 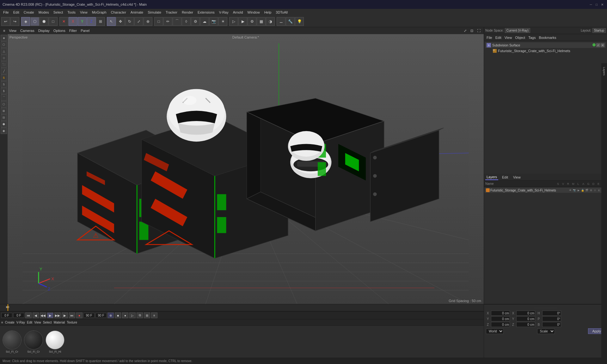 I want to click on node-space-value: Current (V-Ray), so click(x=518, y=30).